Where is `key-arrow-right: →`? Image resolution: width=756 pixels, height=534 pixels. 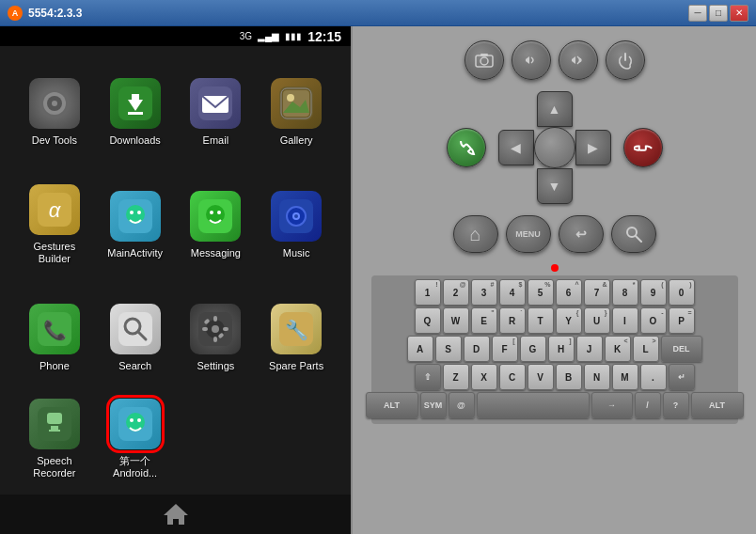 key-arrow-right: → is located at coordinates (612, 405).